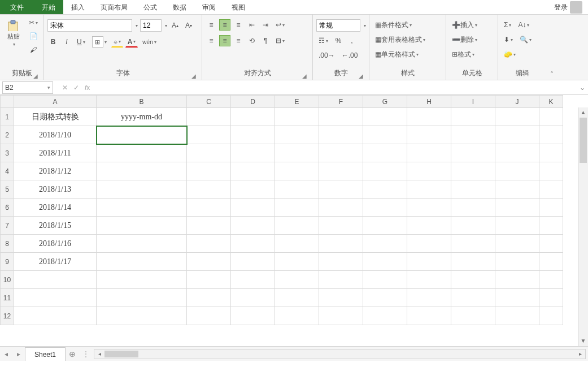  Describe the element at coordinates (55, 135) in the screenshot. I see `cell: 2018/1/10` at that location.